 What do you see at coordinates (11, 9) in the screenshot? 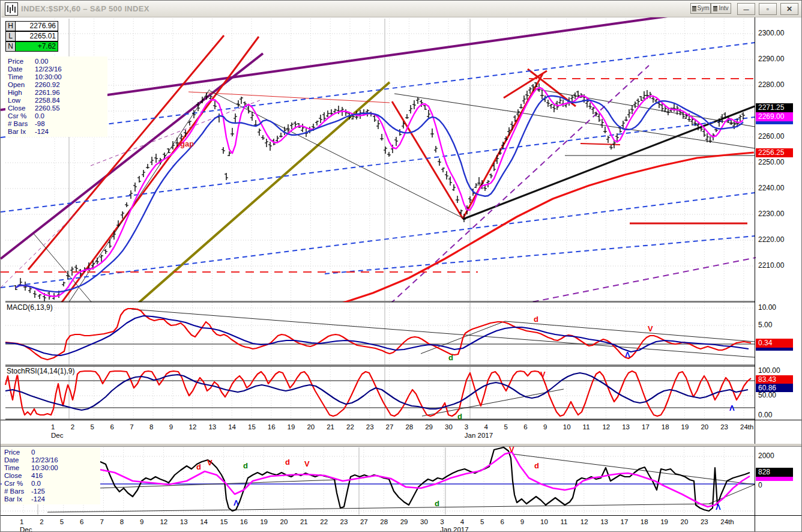
I see `chart-app-icon` at bounding box center [11, 9].